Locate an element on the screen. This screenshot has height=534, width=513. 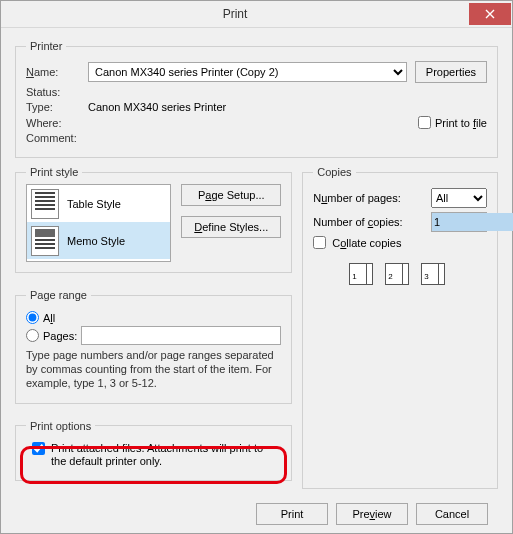
cancel-button: Cancel is located at coordinates (452, 514).